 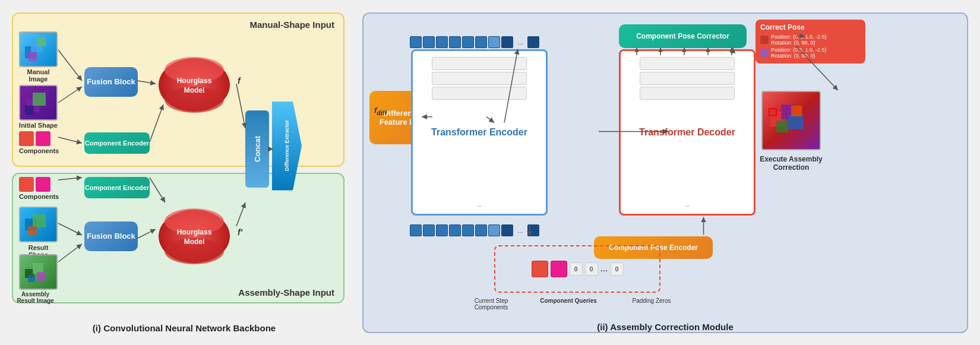 What do you see at coordinates (791, 121) in the screenshot?
I see `execute-assembly-thumb` at bounding box center [791, 121].